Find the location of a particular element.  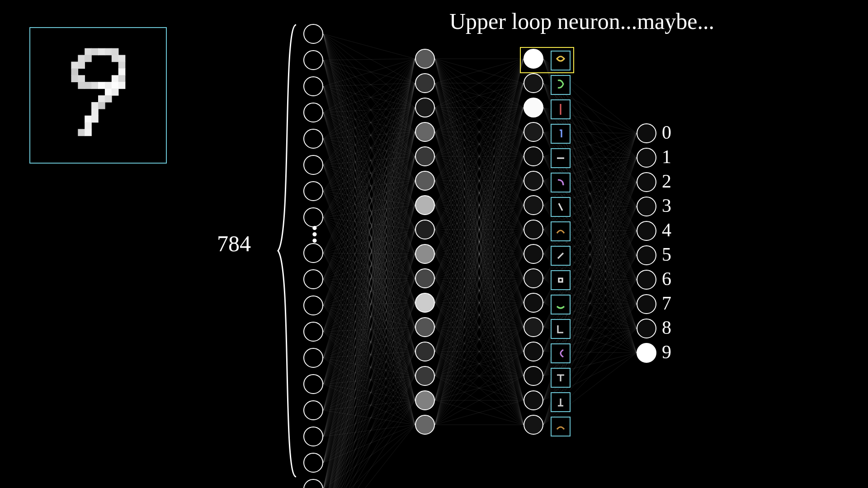

output-label-7: 7 is located at coordinates (666, 303).